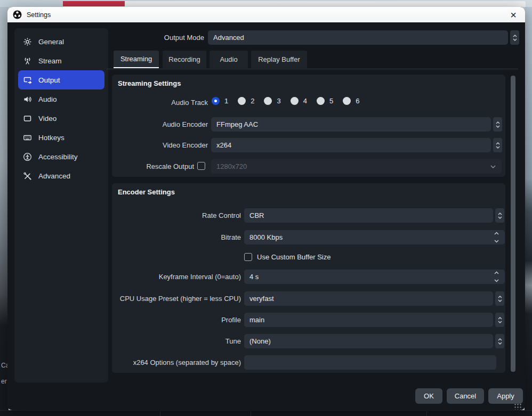 This screenshot has height=416, width=532. What do you see at coordinates (500, 341) in the screenshot?
I see `tune-spinner` at bounding box center [500, 341].